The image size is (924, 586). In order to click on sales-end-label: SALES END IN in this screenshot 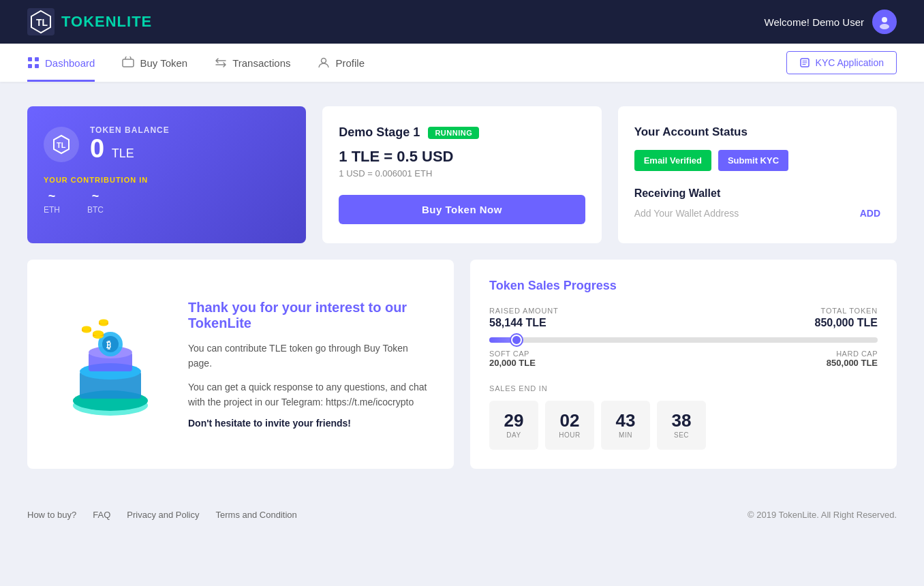, I will do `click(683, 388)`.